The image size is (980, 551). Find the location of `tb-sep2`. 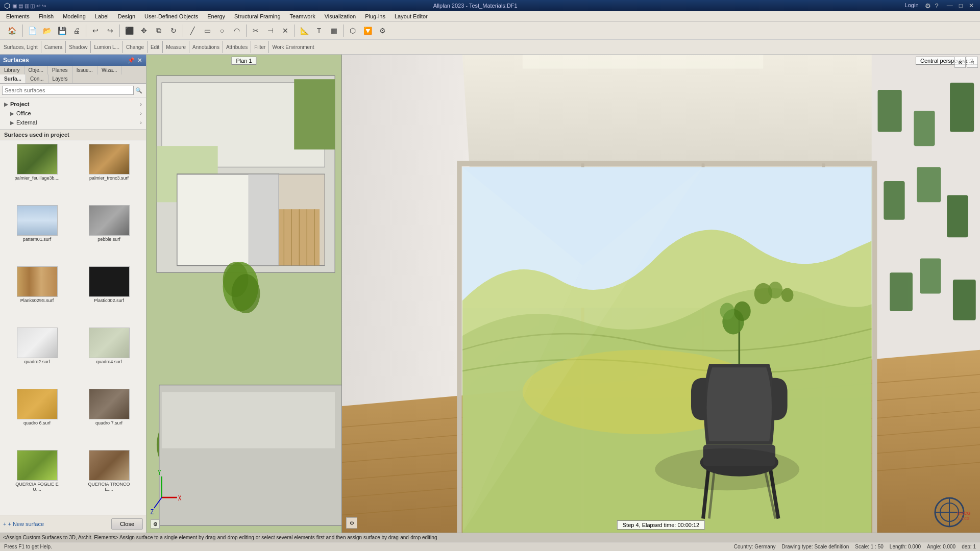

tb-sep2 is located at coordinates (86, 31).